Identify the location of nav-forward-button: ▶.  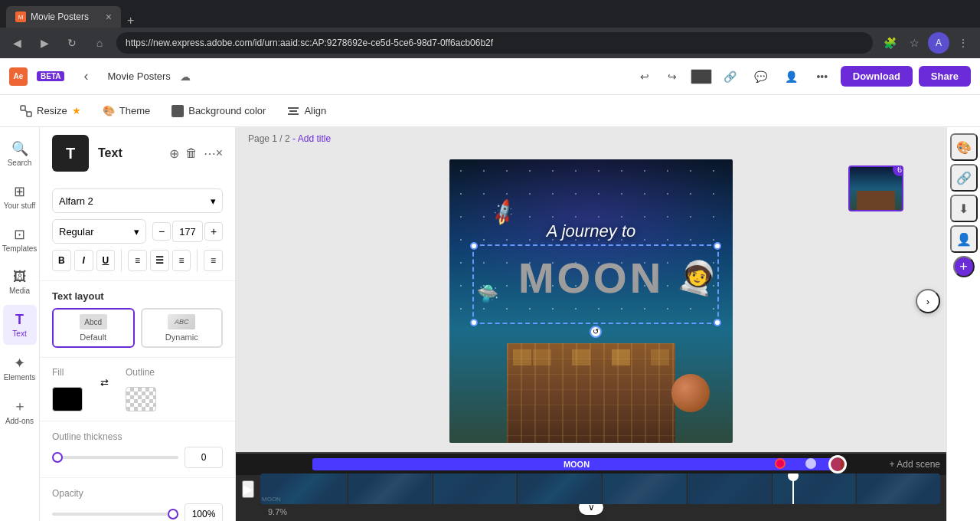
(44, 43).